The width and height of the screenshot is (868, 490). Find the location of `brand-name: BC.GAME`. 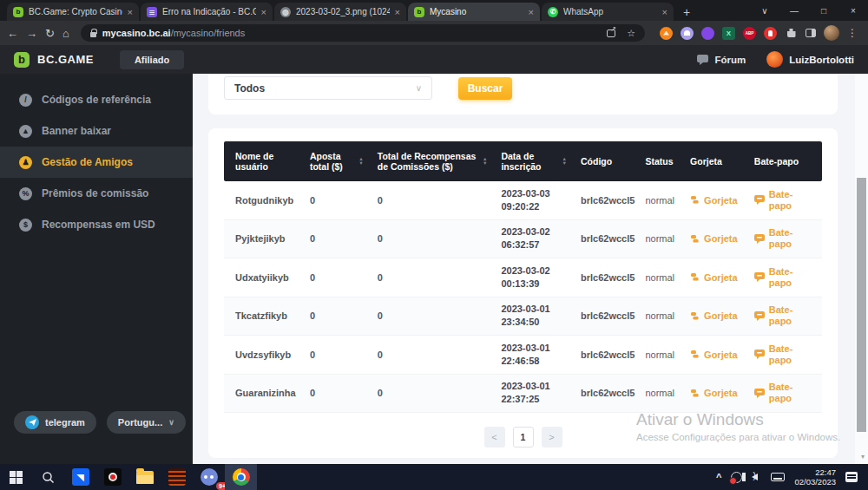

brand-name: BC.GAME is located at coordinates (66, 59).